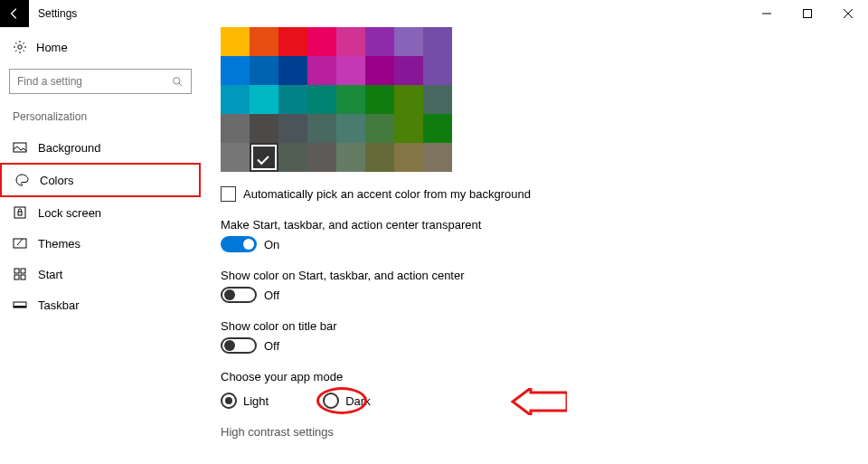  What do you see at coordinates (544, 326) in the screenshot?
I see `show-color-title-label: Show color on title bar` at bounding box center [544, 326].